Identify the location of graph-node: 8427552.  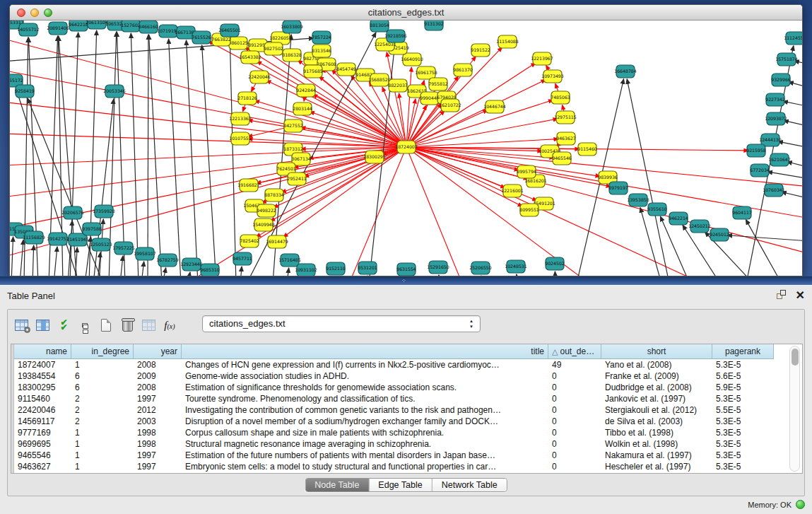
(293, 126).